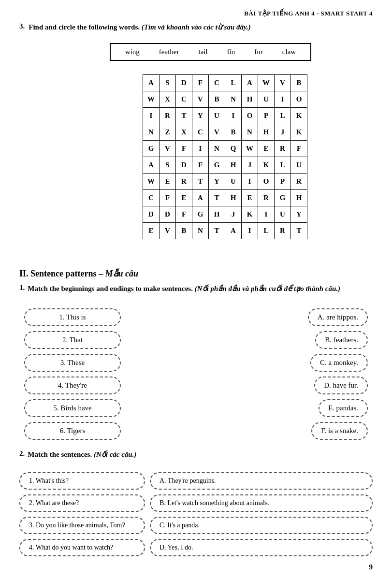  What do you see at coordinates (151, 182) in the screenshot?
I see `ws-cell-6-0: W` at bounding box center [151, 182].